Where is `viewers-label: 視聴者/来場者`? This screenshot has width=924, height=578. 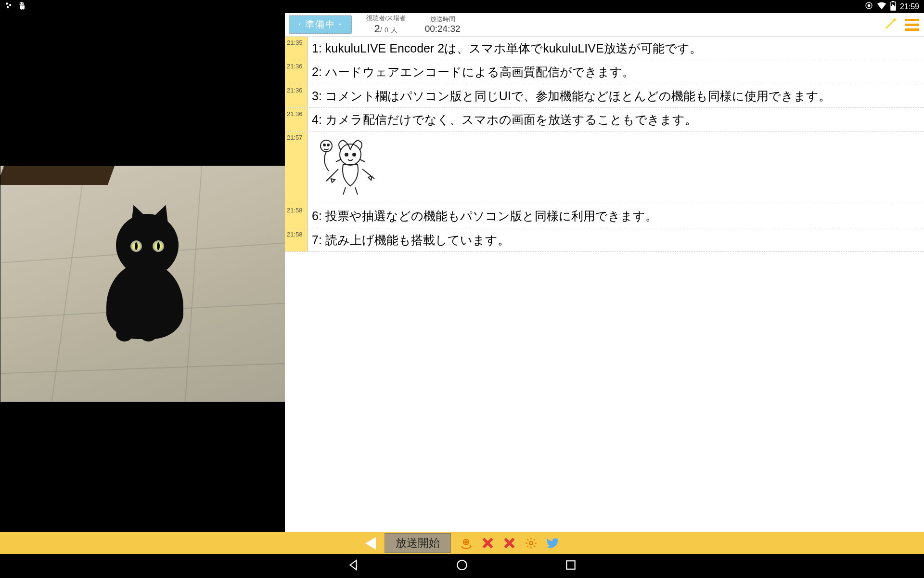 viewers-label: 視聴者/来場者 is located at coordinates (386, 18).